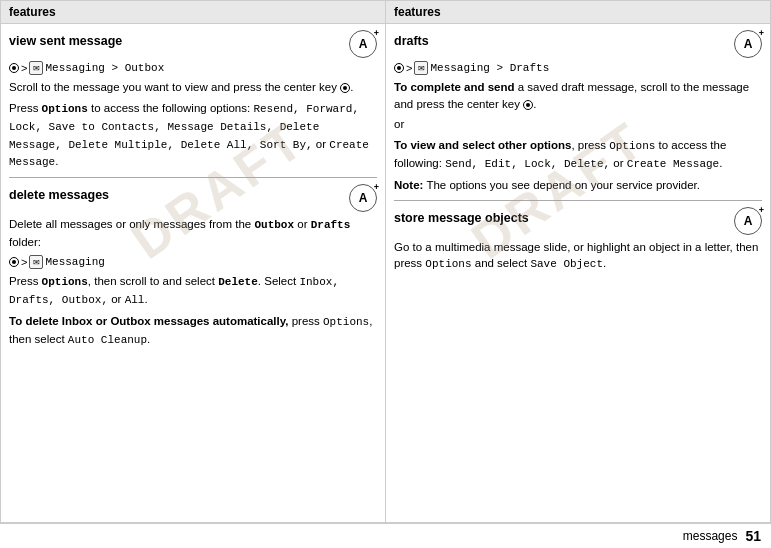 This screenshot has width=771, height=548. What do you see at coordinates (36, 262) in the screenshot?
I see `messaging-icon-2: ✉` at bounding box center [36, 262].